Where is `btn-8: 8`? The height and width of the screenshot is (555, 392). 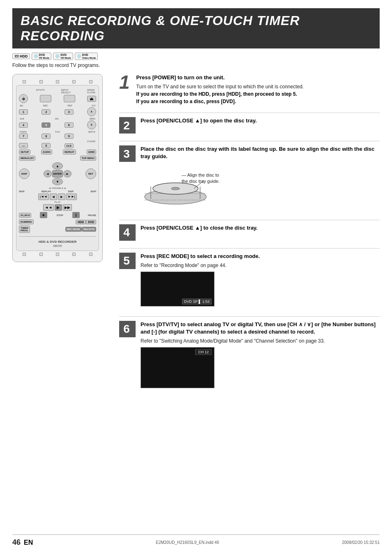
btn-8: 8 is located at coordinates (46, 136).